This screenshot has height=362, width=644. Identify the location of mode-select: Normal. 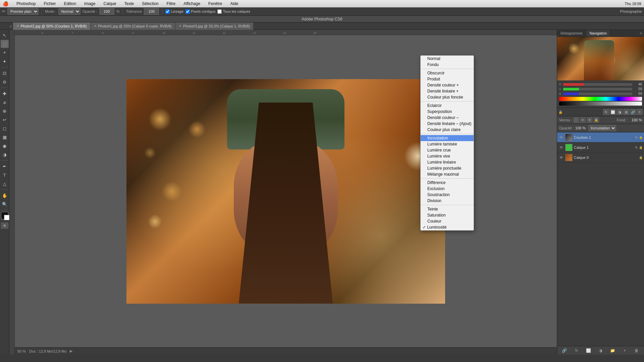
(69, 11).